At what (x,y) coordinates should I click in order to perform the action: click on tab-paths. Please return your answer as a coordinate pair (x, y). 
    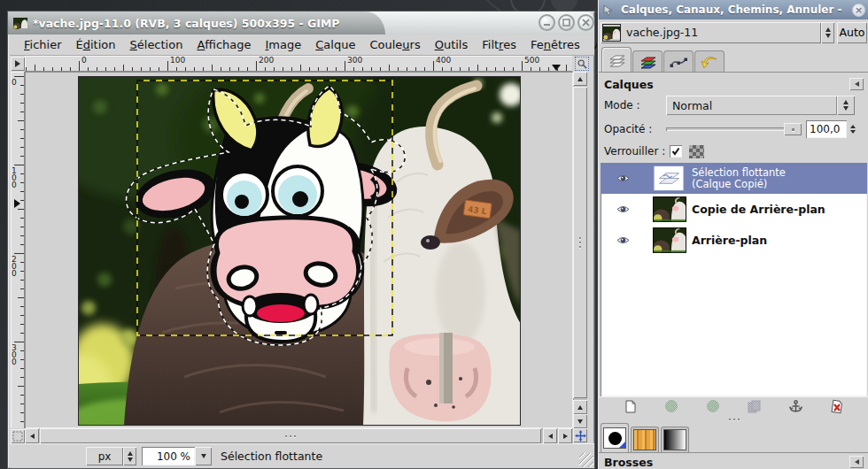
    Looking at the image, I should click on (678, 61).